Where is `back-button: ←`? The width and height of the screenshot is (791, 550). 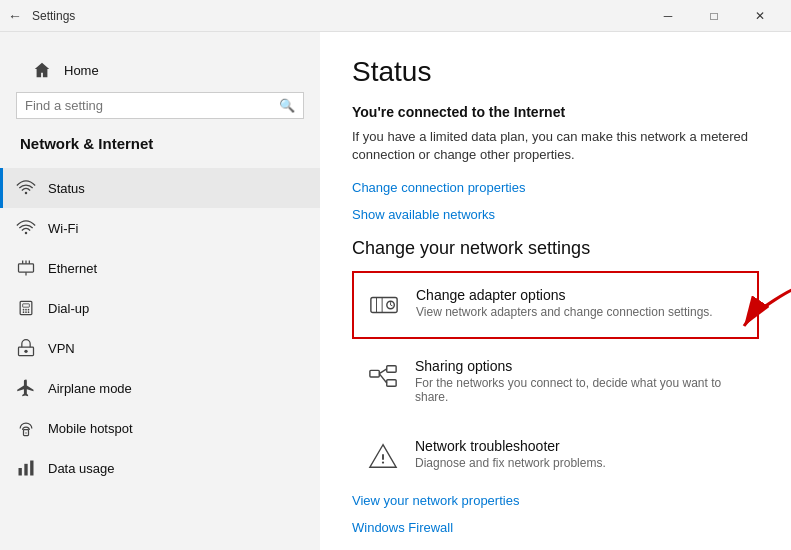 back-button: ← is located at coordinates (15, 16).